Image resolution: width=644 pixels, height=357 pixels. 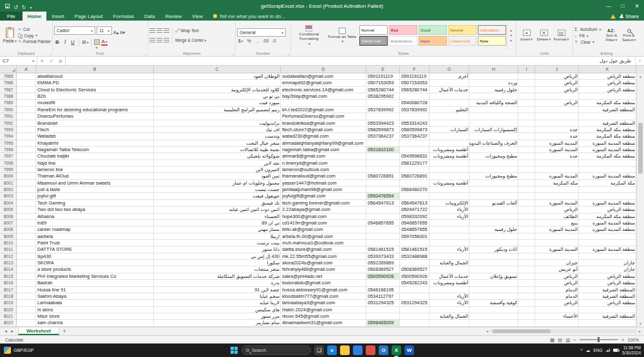 What do you see at coordinates (608, 143) in the screenshot?
I see `cell: منطقة المدينة المنورة` at bounding box center [608, 143].